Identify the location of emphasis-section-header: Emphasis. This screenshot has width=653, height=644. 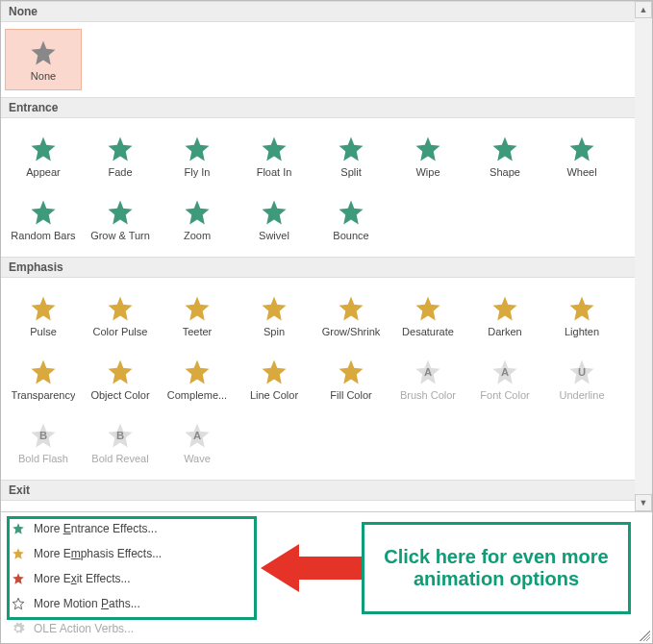
(317, 267).